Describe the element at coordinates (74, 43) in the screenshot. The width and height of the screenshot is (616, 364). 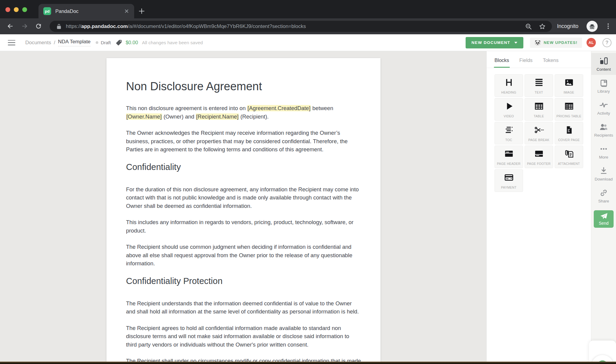
I see `document-title-field: NDA Template` at that location.